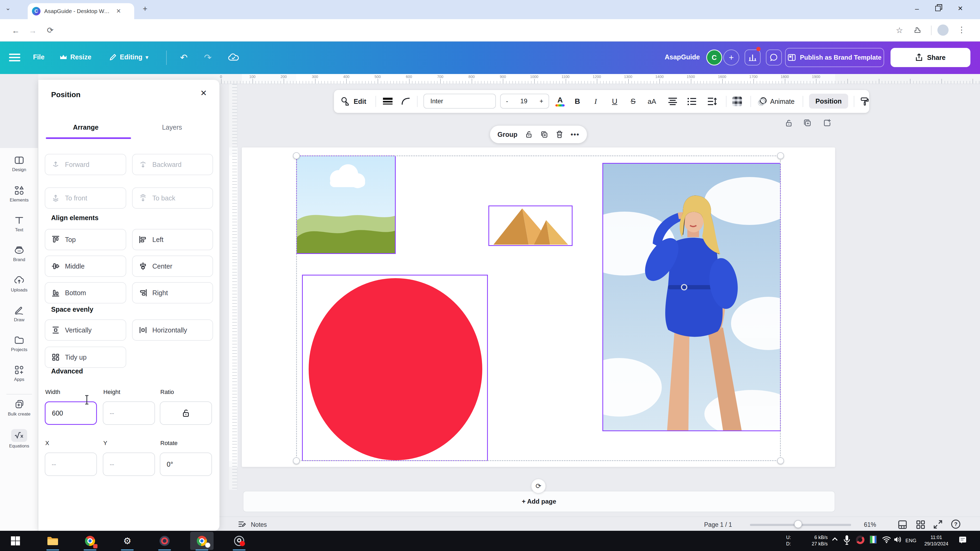 This screenshot has height=551, width=980. I want to click on notification-center-icon, so click(963, 540).